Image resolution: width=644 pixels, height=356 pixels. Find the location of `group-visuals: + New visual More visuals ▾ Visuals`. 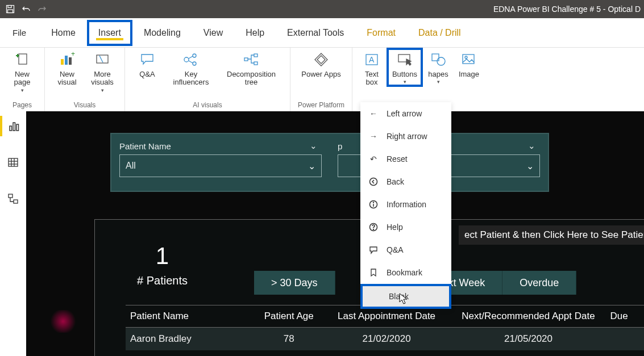

group-visuals: + New visual More visuals ▾ Visuals is located at coordinates (85, 79).